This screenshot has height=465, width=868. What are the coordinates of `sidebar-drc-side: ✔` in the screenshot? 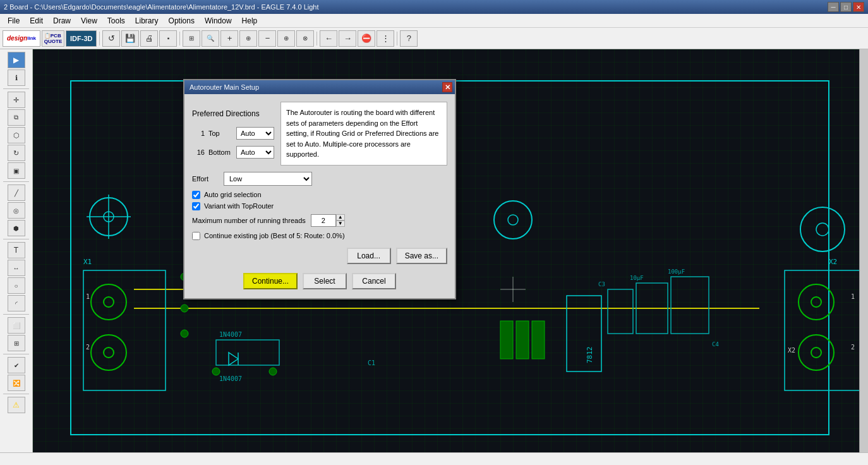 It's located at (16, 365).